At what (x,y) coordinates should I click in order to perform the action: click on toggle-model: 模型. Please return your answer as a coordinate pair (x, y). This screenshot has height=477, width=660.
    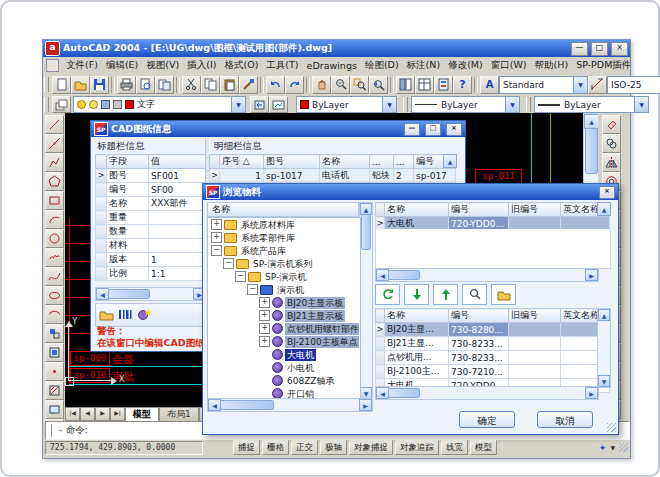
    Looking at the image, I should click on (484, 448).